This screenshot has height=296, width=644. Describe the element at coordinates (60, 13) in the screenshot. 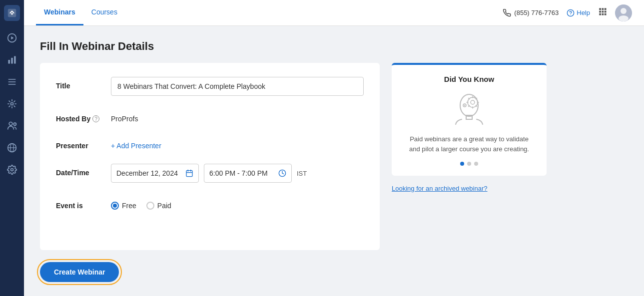

I see `tab-webinars: Webinars` at that location.